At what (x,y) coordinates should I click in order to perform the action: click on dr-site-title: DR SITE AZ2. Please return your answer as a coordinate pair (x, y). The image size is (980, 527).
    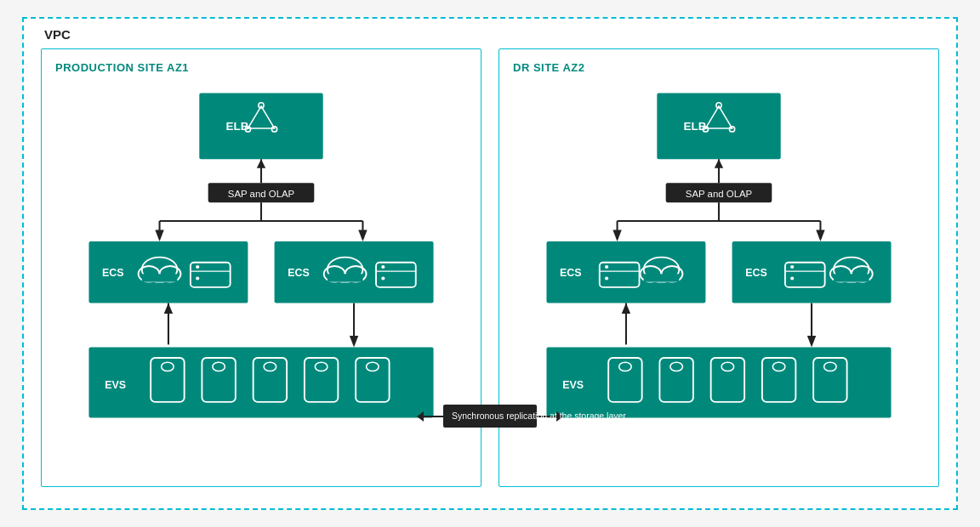
    Looking at the image, I should click on (719, 68).